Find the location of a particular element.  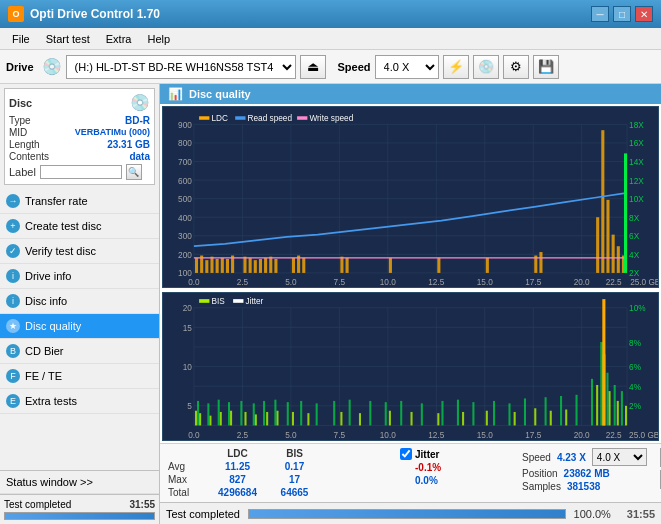

maximize-button: □ is located at coordinates (622, 14).